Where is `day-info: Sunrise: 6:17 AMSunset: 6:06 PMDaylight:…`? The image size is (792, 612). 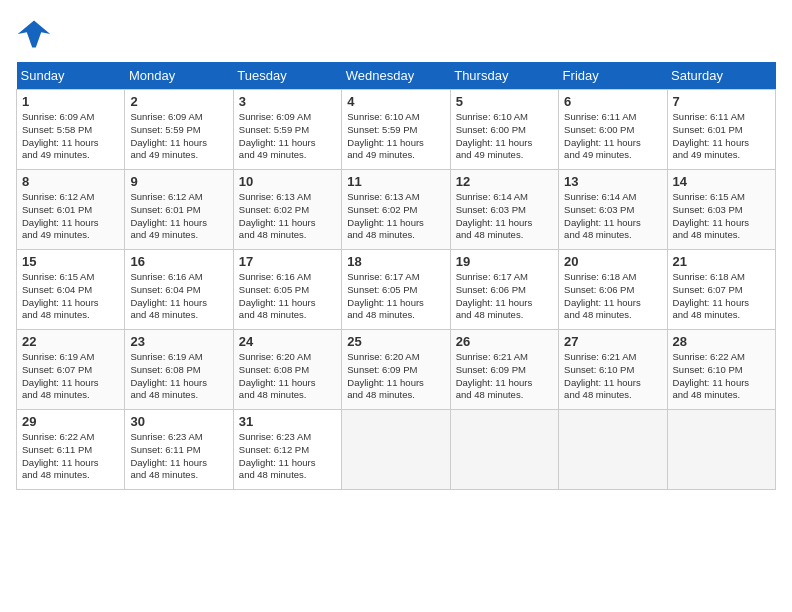 day-info: Sunrise: 6:17 AMSunset: 6:06 PMDaylight:… is located at coordinates (504, 296).